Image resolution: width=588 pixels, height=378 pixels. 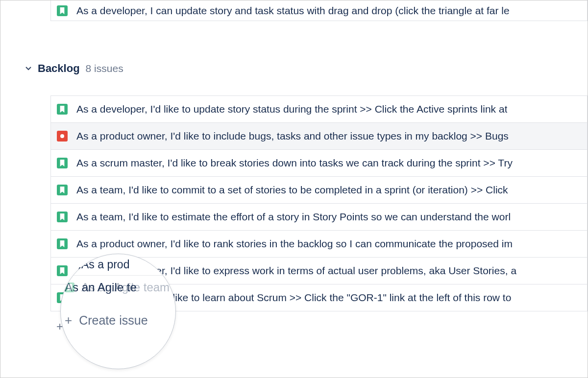 What do you see at coordinates (292, 109) in the screenshot?
I see `issue-summary: As a developer, I'd like to update story…` at bounding box center [292, 109].